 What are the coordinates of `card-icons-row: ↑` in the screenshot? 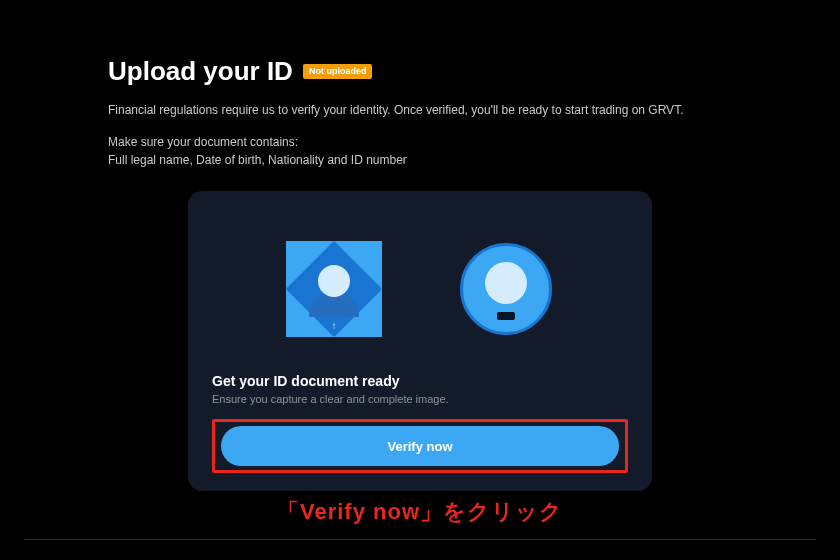 It's located at (420, 299).